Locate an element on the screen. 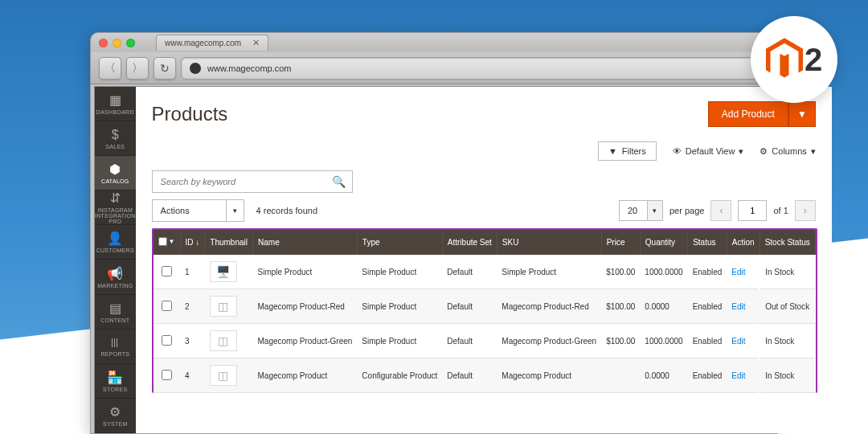  url-bar: www.magecomp.com is located at coordinates (475, 68).